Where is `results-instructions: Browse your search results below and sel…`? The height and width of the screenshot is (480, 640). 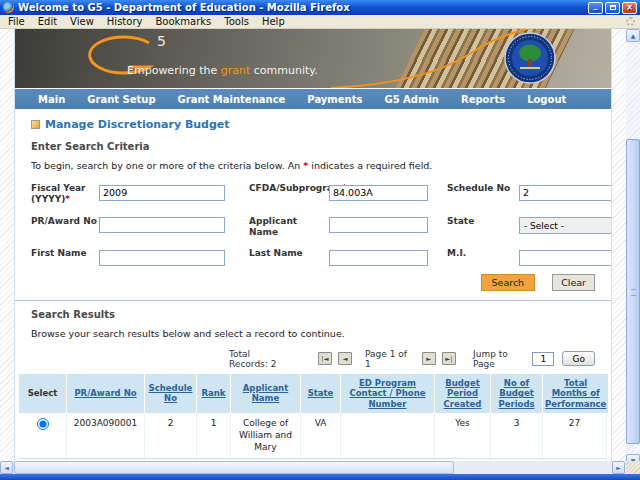
results-instructions: Browse your search results below and sel… is located at coordinates (313, 334).